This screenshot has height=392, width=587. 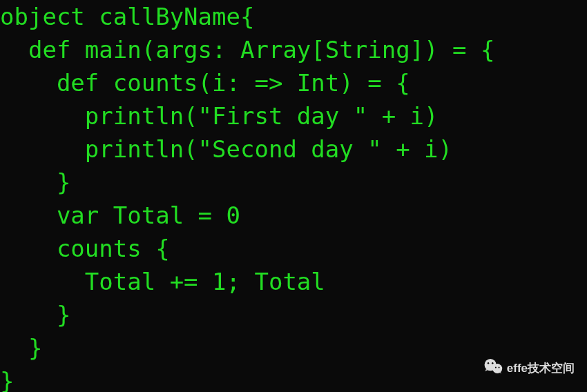 What do you see at coordinates (85, 248) in the screenshot?
I see `code-line: counts {` at bounding box center [85, 248].